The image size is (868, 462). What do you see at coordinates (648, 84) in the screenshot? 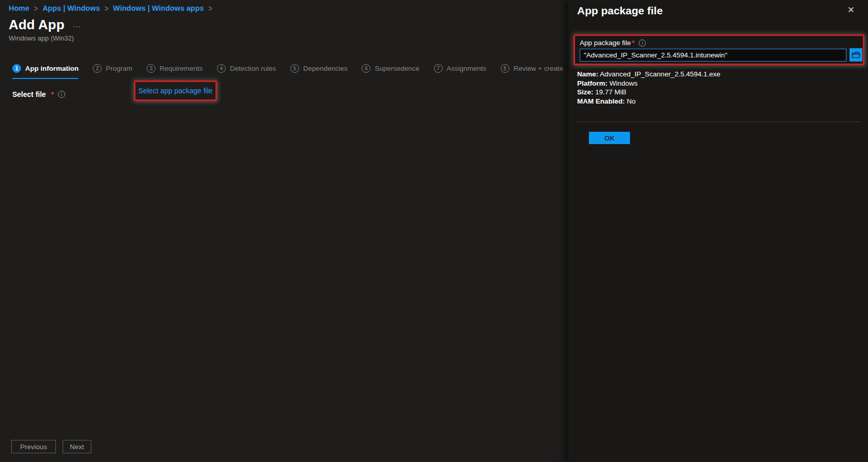
I see `detail-platform: Platform: Windows` at bounding box center [648, 84].